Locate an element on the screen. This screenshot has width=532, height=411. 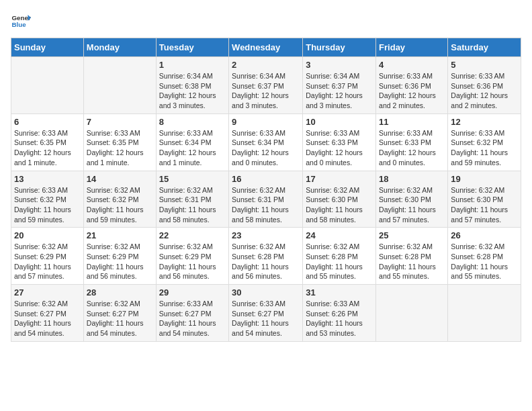
col-header-tuesday: Tuesday is located at coordinates (192, 48).